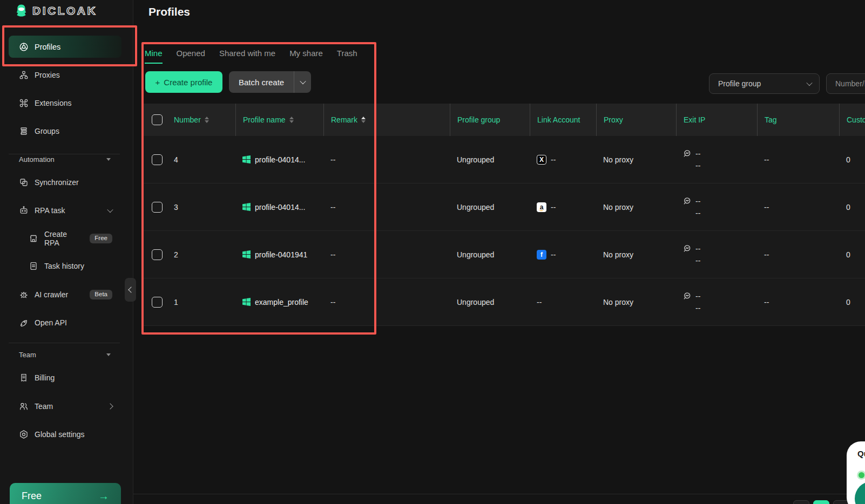 This screenshot has height=504, width=865. What do you see at coordinates (24, 323) in the screenshot?
I see `rocket-icon` at bounding box center [24, 323].